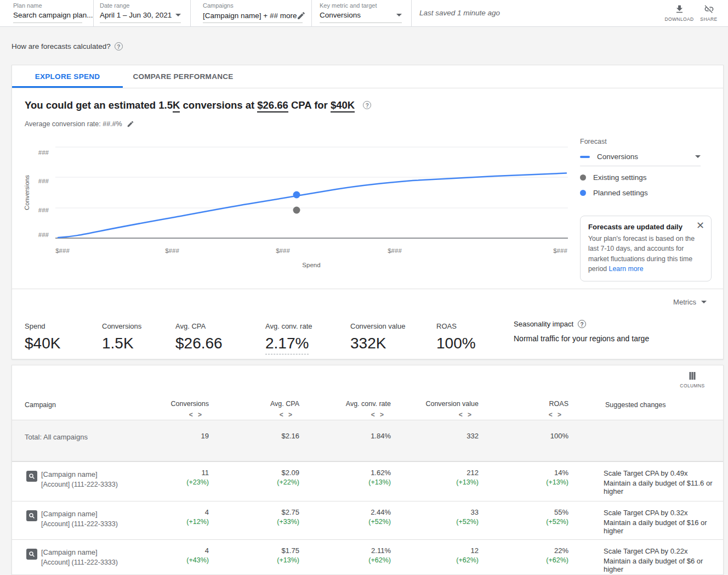 Image resolution: width=728 pixels, height=575 pixels. I want to click on tab-bar: EXPLORE SPEND COMPARE PERFORMANCE, so click(367, 77).